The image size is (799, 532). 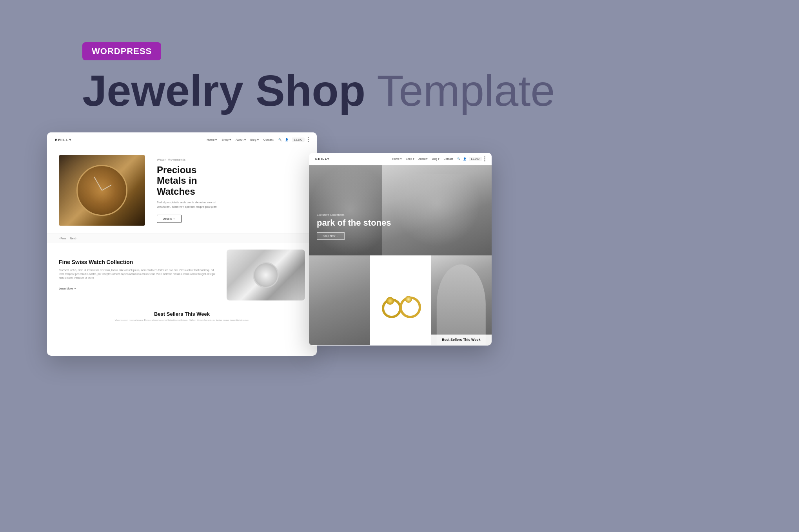 I want to click on hero-heading: Precious Metals in Watches, so click(x=231, y=181).